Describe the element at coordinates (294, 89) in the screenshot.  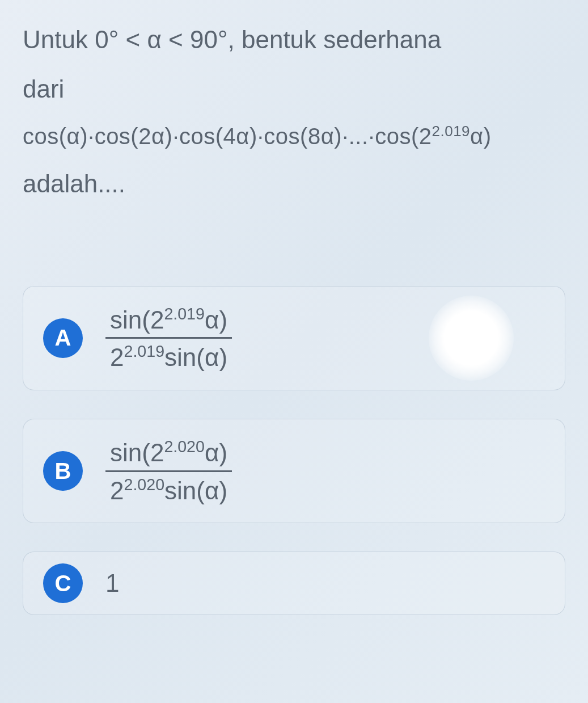
I see `question-line-2: dari` at that location.